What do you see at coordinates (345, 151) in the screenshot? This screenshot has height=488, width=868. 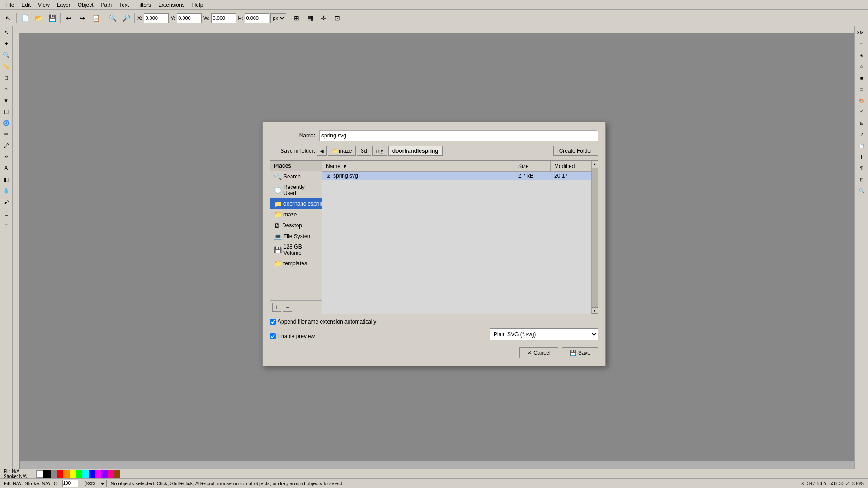 I see `breadcrumb-label-0: maze` at bounding box center [345, 151].